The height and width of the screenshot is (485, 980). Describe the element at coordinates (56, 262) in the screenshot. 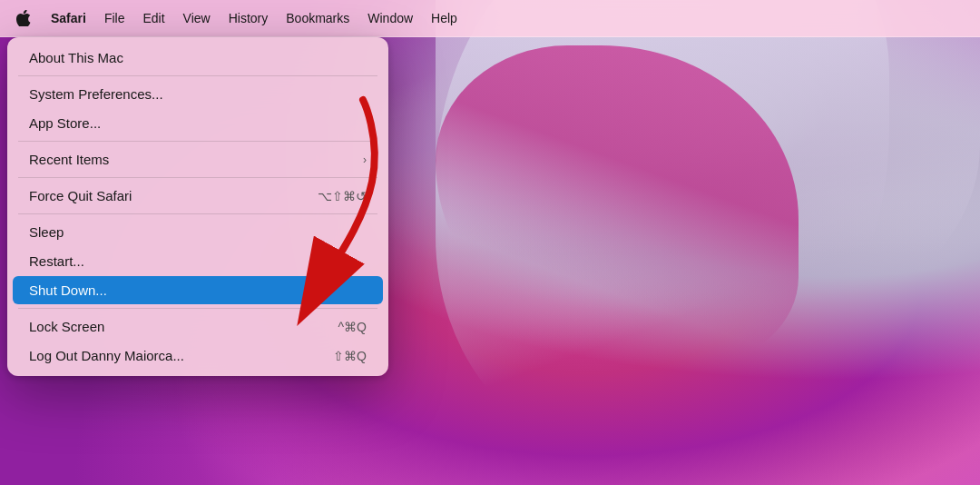

I see `menu-item-label: Restart...` at that location.